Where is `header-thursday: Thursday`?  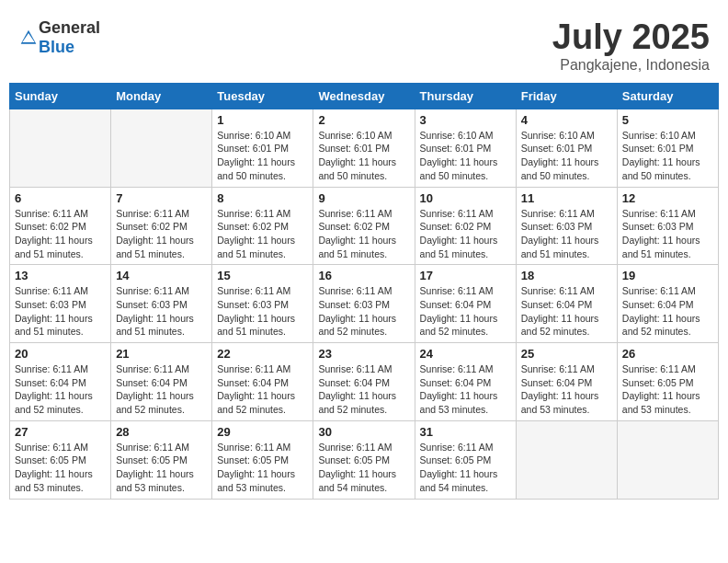 header-thursday: Thursday is located at coordinates (465, 96).